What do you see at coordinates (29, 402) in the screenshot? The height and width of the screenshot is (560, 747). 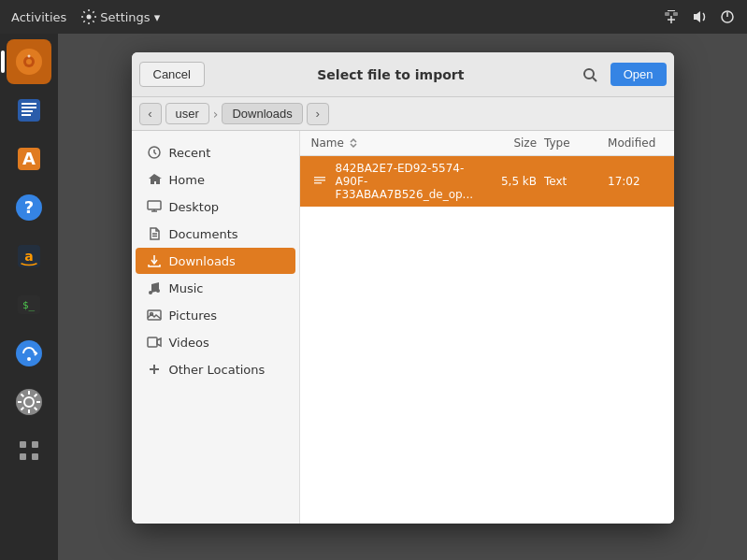 I see `dock-item-settings` at bounding box center [29, 402].